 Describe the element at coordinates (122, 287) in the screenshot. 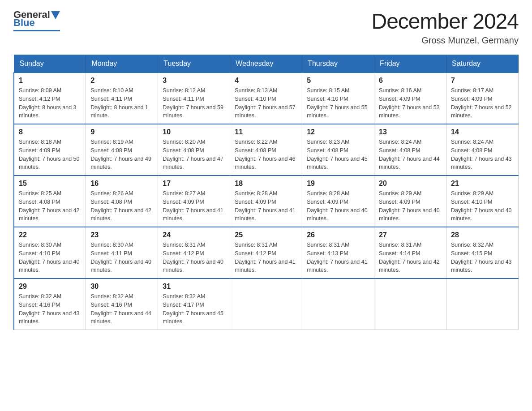

I see `day-number: 30` at that location.